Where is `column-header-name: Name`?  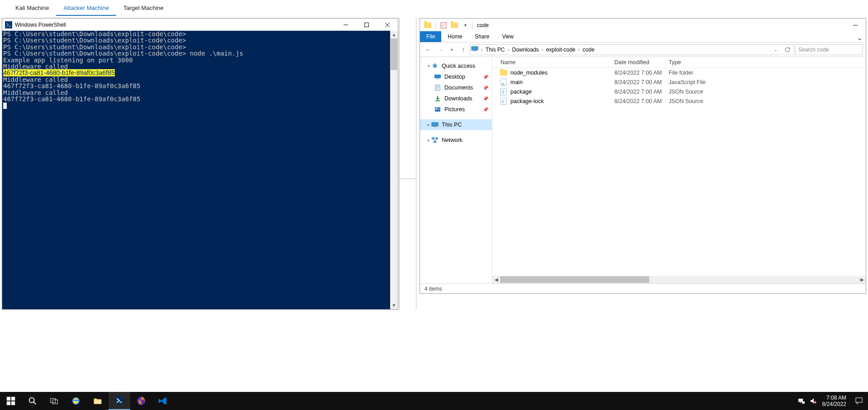 column-header-name: Name is located at coordinates (553, 62).